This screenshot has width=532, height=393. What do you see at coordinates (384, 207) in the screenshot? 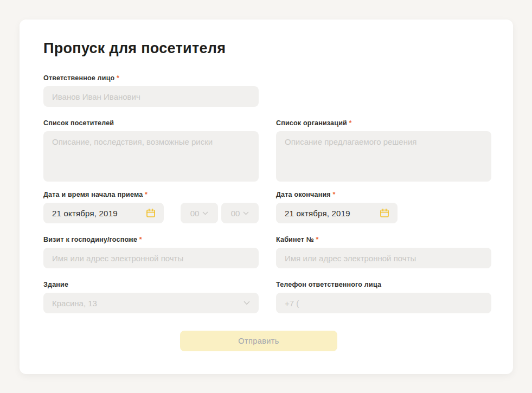
I see `field-end-date: Дата окончания * 21 октября, 2019` at bounding box center [384, 207].